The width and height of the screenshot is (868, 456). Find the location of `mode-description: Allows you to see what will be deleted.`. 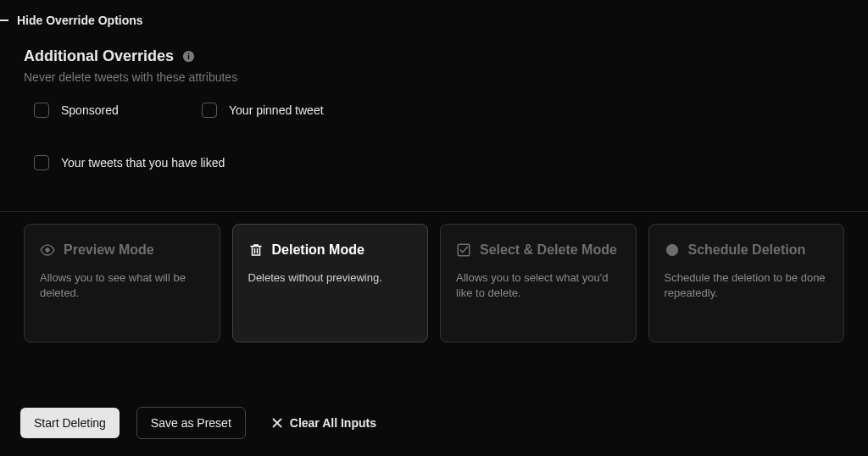

mode-description: Allows you to see what will be deleted. is located at coordinates (122, 286).